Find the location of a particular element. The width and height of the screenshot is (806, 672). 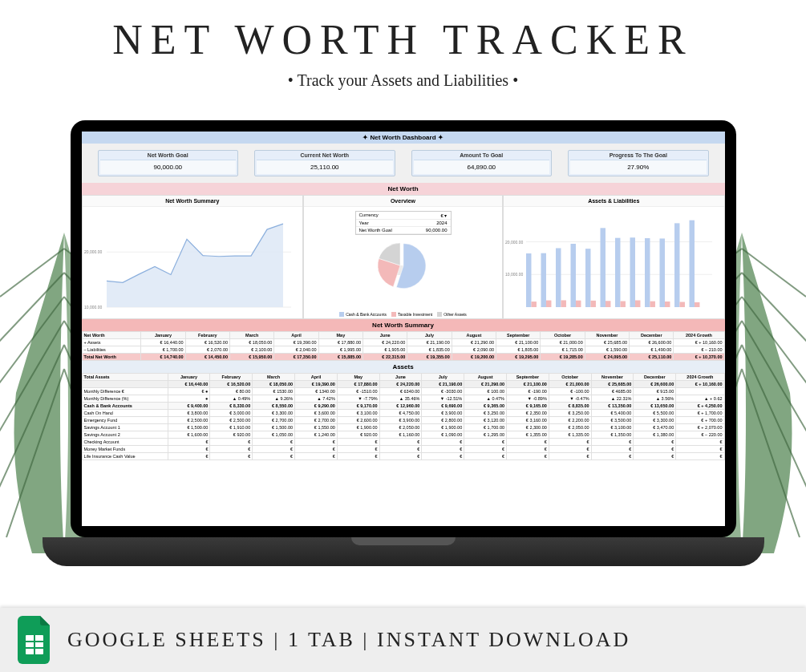

hero-subtitle: • Track your Assets and Liabilities • is located at coordinates (403, 80).